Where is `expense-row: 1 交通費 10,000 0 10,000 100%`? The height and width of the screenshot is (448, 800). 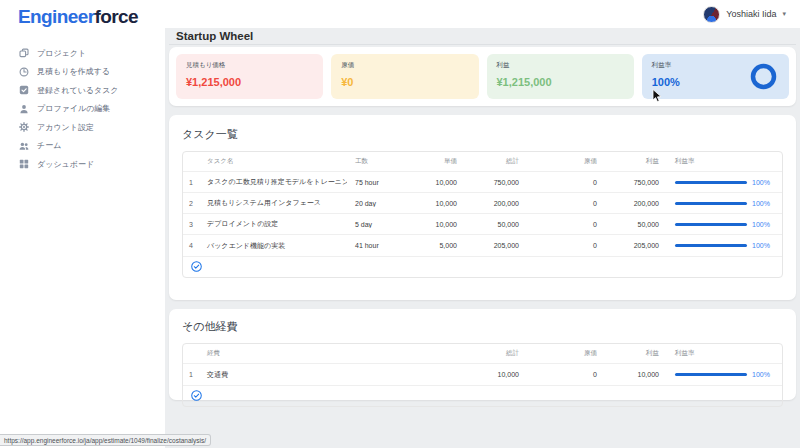
expense-row: 1 交通費 10,000 0 10,000 100% is located at coordinates (482, 374).